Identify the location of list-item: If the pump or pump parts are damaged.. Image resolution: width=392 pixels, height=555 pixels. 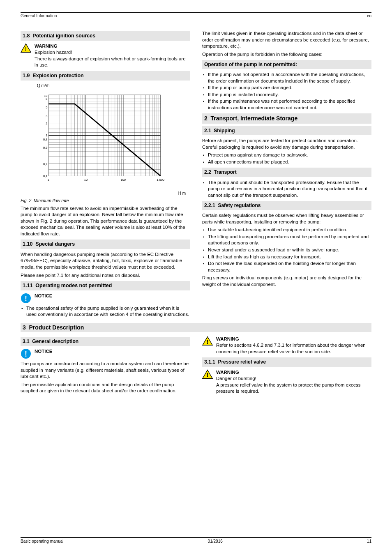
(287, 88).